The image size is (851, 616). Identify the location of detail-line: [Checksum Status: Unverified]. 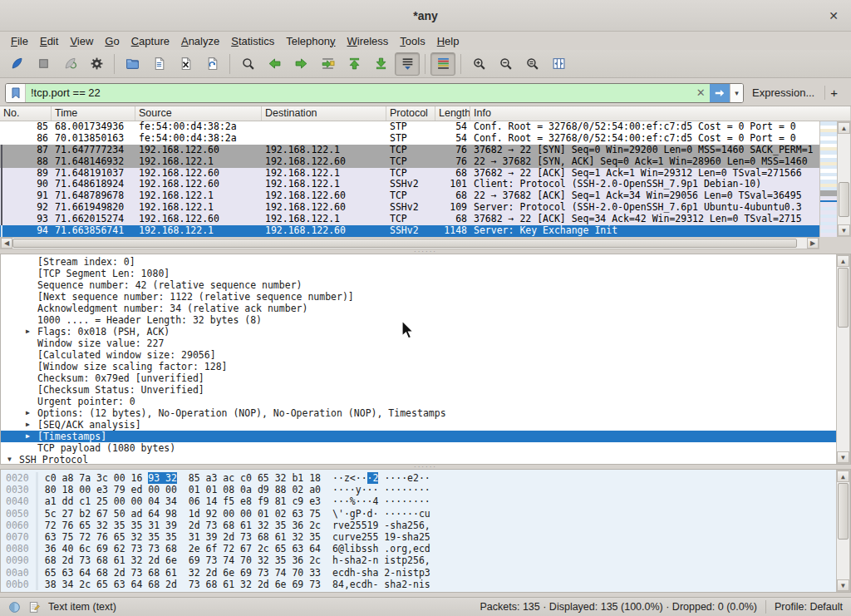
(419, 390).